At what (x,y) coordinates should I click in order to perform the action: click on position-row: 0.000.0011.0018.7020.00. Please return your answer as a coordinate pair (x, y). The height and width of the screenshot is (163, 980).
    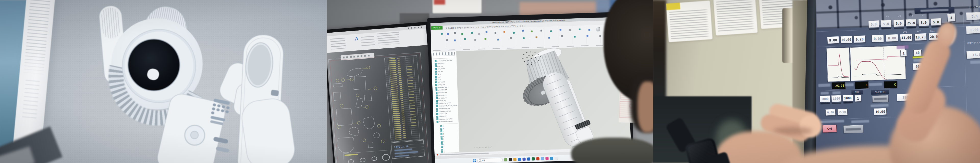
    Looking at the image, I should click on (906, 37).